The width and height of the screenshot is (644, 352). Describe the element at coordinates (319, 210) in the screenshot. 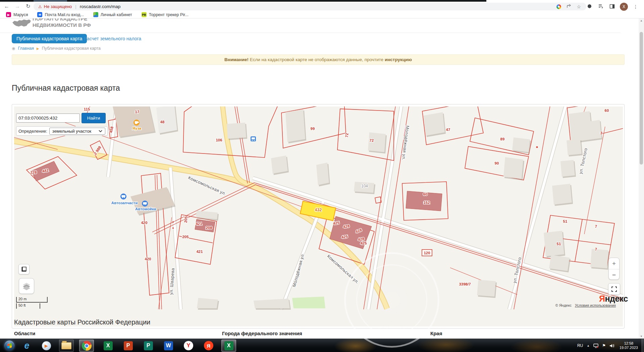

I see `parcel-label: 432` at that location.